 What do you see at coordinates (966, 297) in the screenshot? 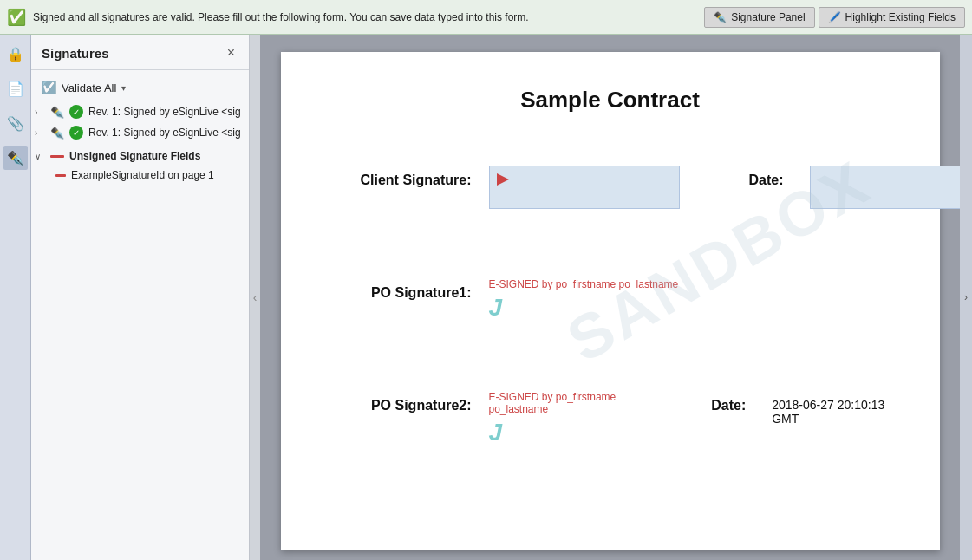
I see `right-arrow-icon: ›` at bounding box center [966, 297].